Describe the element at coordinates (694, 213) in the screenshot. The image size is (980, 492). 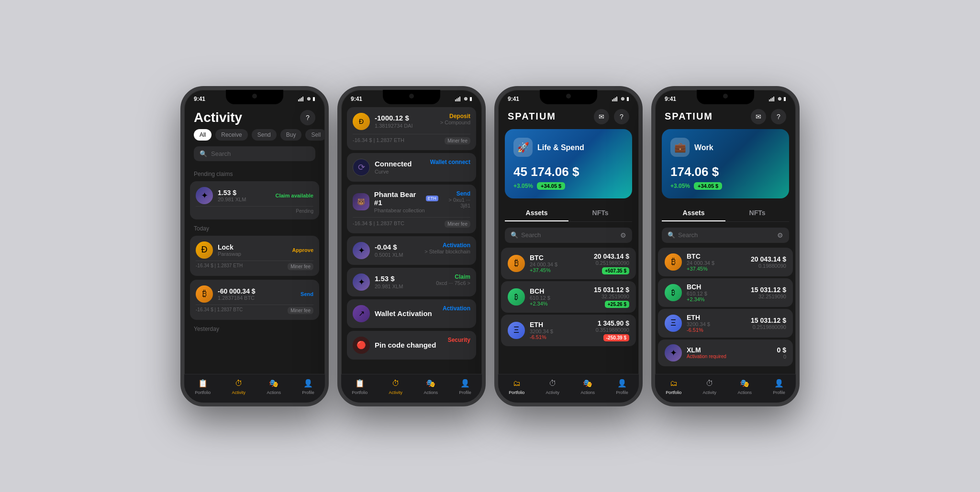
I see `tab-assets-4: Assets` at that location.